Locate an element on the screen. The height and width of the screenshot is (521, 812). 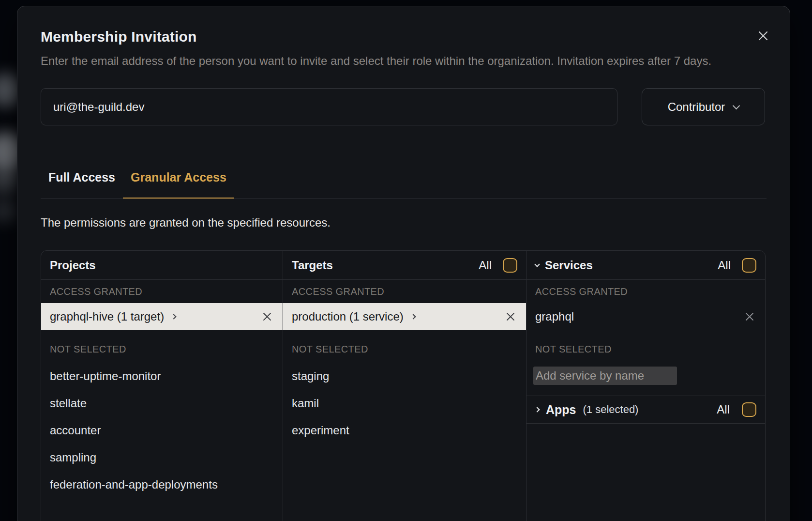
project-option: sampling is located at coordinates (162, 458).